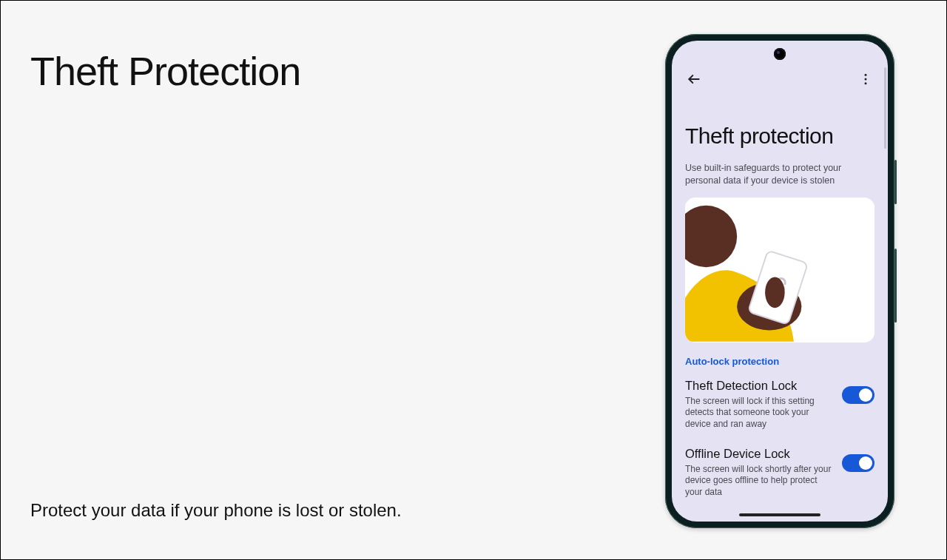  Describe the element at coordinates (780, 136) in the screenshot. I see `screen-title: Theft protection` at that location.